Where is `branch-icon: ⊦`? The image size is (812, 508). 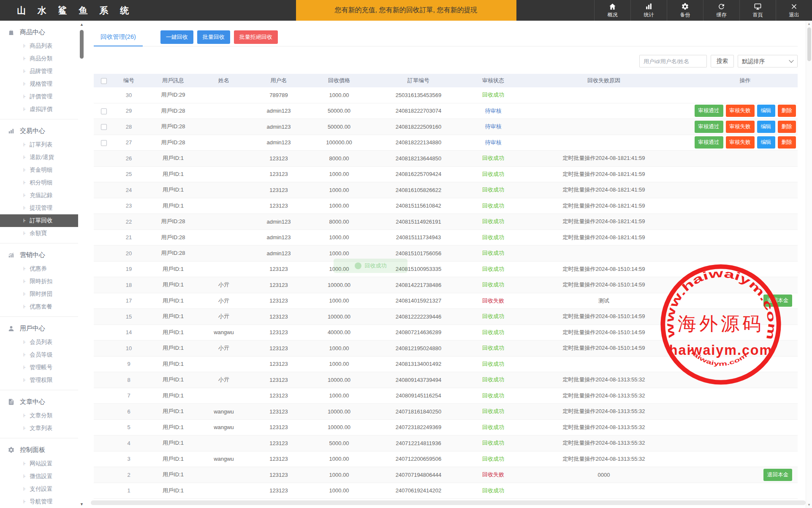 branch-icon: ⊦ is located at coordinates (24, 208).